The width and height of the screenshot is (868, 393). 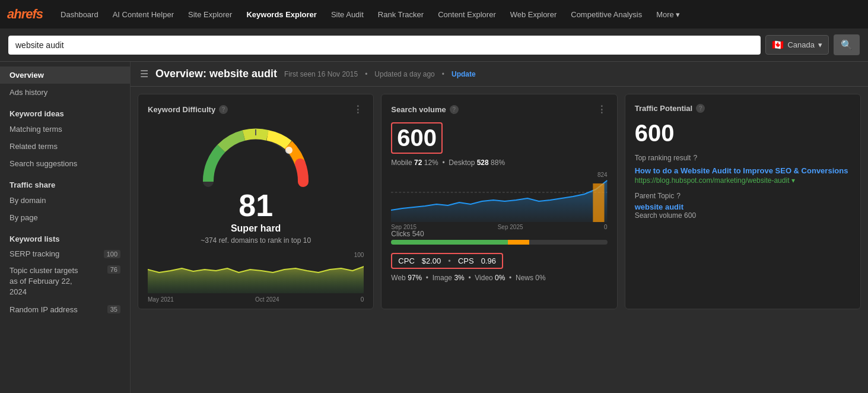 What do you see at coordinates (700, 108) in the screenshot?
I see `tp-help-icon: ?` at bounding box center [700, 108].